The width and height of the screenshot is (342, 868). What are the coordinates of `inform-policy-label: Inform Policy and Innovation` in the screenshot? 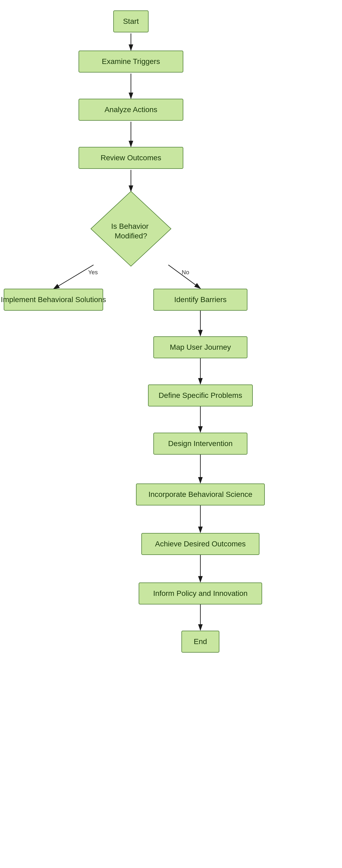 It's located at (200, 593).